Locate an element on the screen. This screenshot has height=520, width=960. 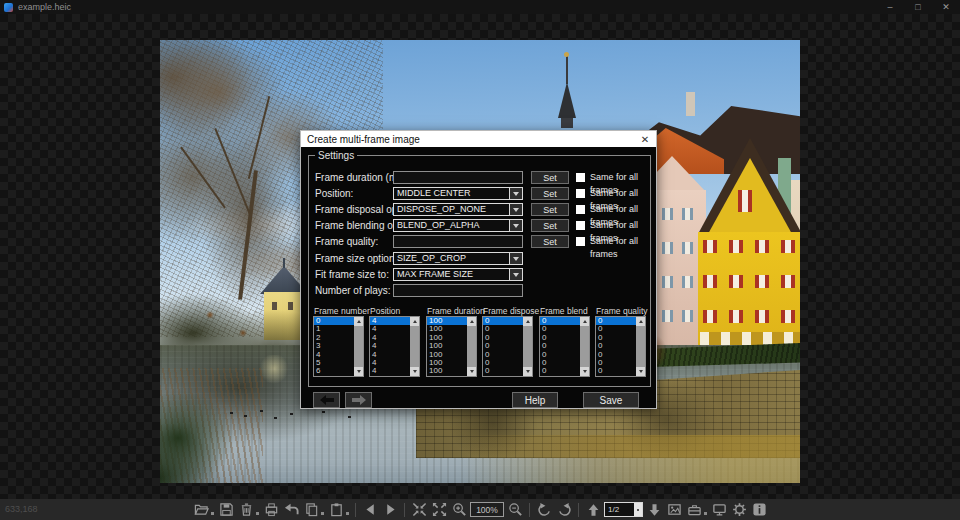
position-list: 4 4 4 4 4 4 4 is located at coordinates (394, 346).